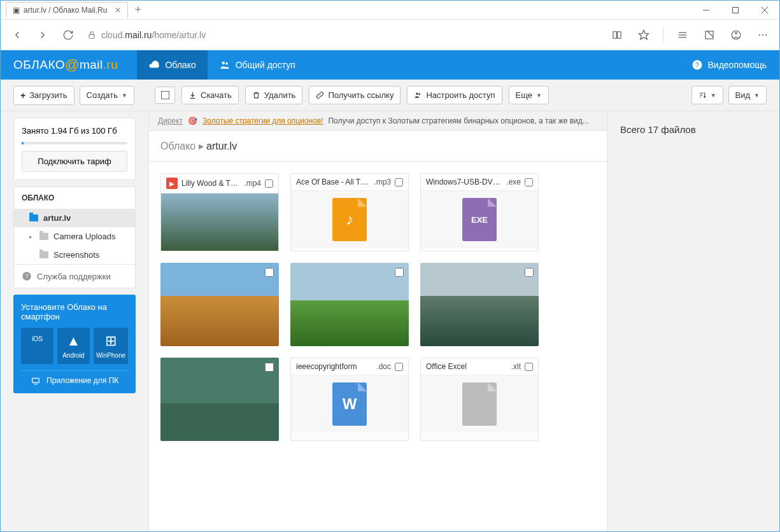 The height and width of the screenshot is (532, 780). Describe the element at coordinates (74, 276) in the screenshot. I see `support-link: ? Служба поддержки` at that location.